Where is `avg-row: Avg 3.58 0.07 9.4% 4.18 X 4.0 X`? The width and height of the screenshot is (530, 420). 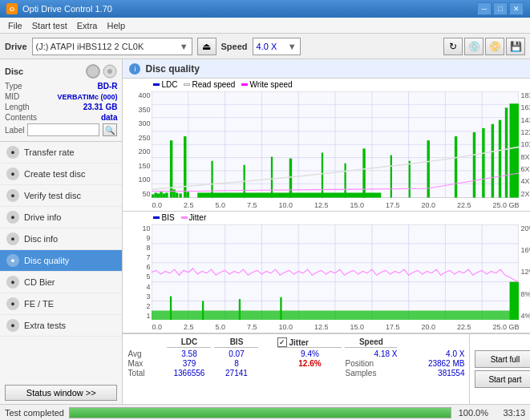 avg-row: Avg 3.58 0.07 9.4% 4.18 X 4.0 X is located at coordinates (296, 354).